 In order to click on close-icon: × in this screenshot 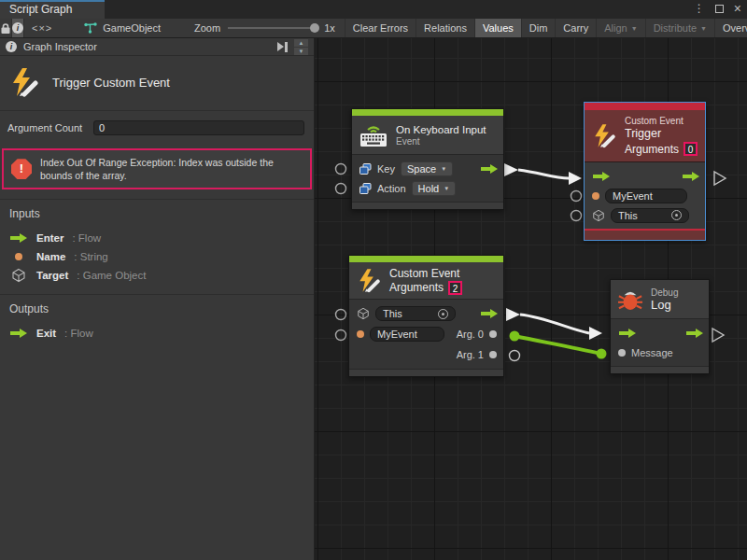, I will do `click(738, 8)`.